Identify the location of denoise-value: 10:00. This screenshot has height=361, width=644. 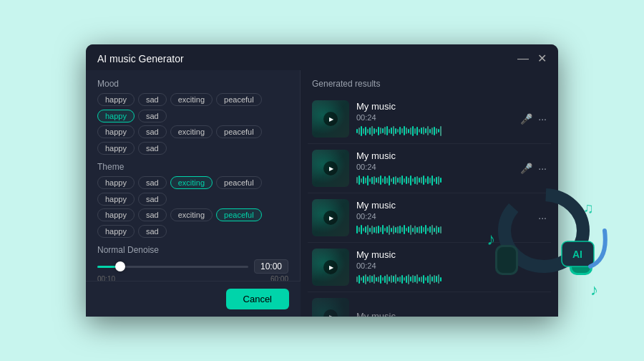
(271, 266).